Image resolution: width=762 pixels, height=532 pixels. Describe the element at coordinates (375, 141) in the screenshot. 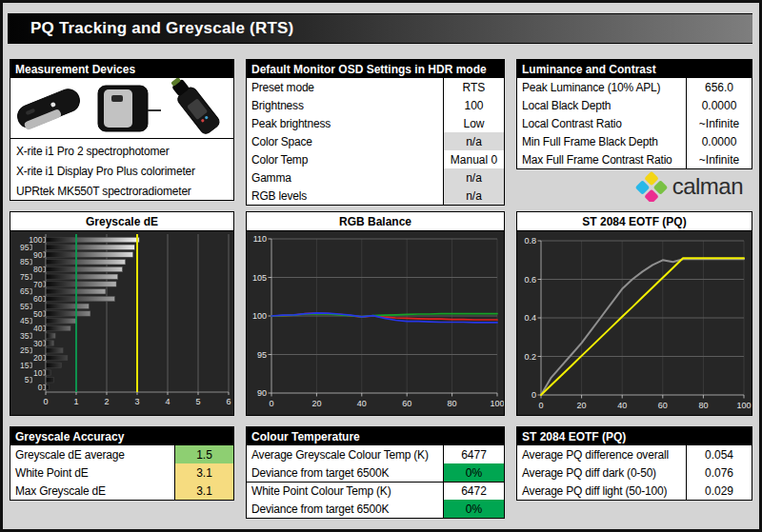

I see `osd-settings-table: Preset modeRTSBrightness100Peak brightne…` at that location.